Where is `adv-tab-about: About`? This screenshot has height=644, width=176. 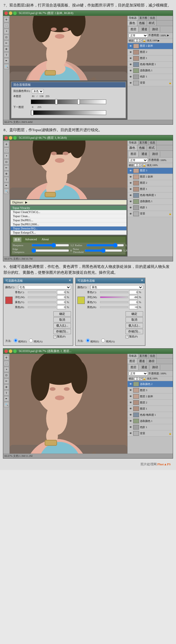
adv-tab-about: About is located at coordinates (45, 240).